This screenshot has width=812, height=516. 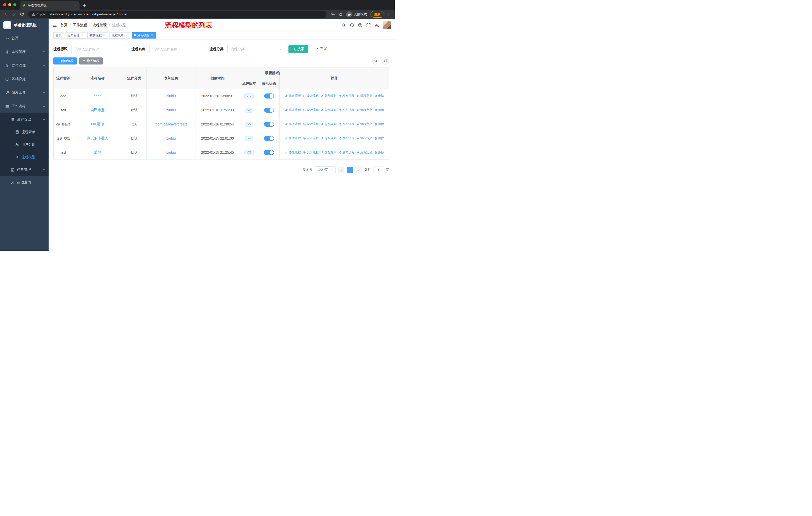 I want to click on sidebar-item-user-group: 用户分组, so click(x=24, y=144).